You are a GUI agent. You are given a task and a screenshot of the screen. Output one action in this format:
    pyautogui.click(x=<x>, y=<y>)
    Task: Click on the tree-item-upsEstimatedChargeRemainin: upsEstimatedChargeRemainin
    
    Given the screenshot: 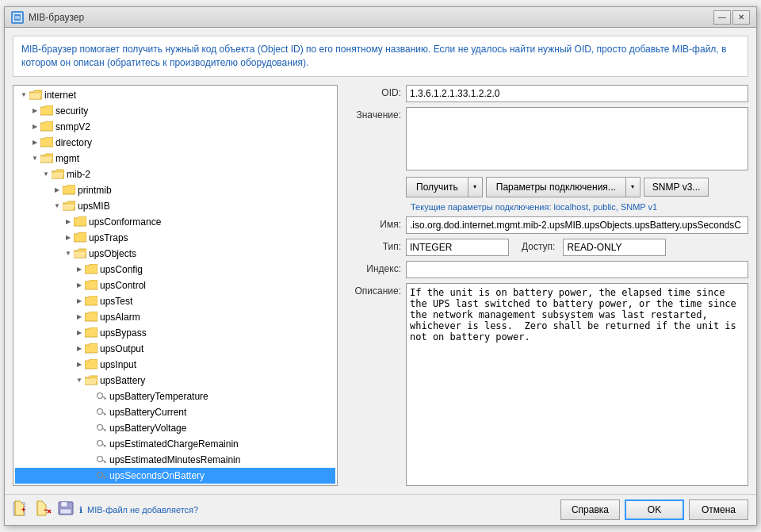 What is the action you would take?
    pyautogui.click(x=175, y=444)
    